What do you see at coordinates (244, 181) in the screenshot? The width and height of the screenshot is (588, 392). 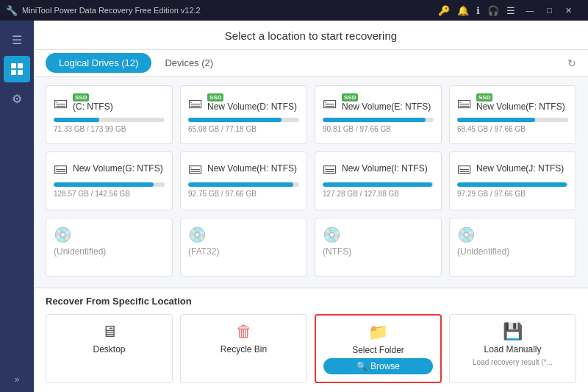 I see `drive-card-5: 🖴 New Volume(H: NTFS) 92.75 GB / 97.66 G…` at bounding box center [244, 181].